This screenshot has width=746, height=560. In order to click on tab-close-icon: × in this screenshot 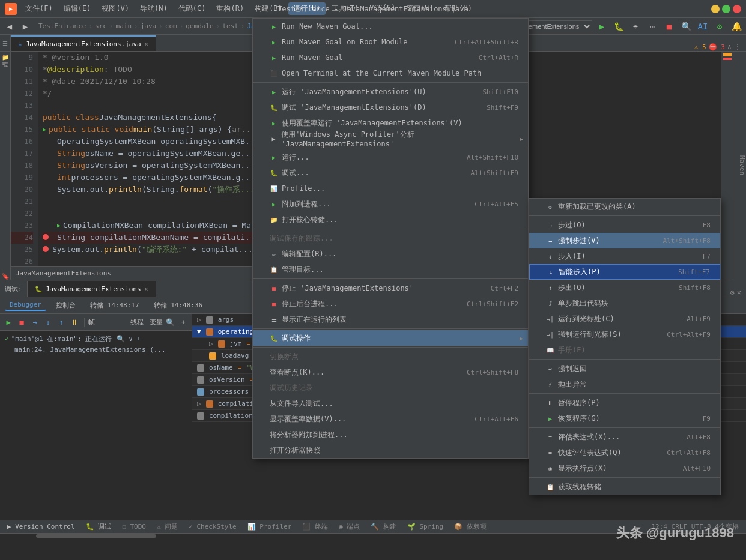, I will do `click(147, 44)`.